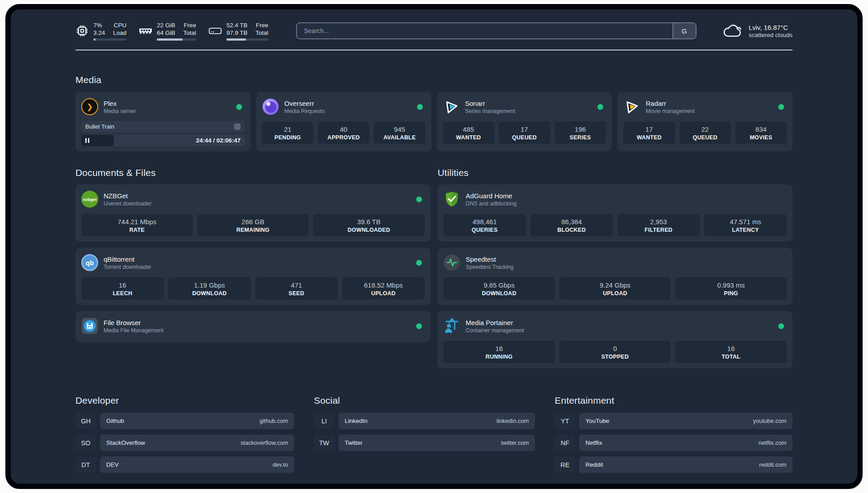 Image resolution: width=868 pixels, height=493 pixels. I want to click on stat-value: 1.19 Gbps, so click(210, 285).